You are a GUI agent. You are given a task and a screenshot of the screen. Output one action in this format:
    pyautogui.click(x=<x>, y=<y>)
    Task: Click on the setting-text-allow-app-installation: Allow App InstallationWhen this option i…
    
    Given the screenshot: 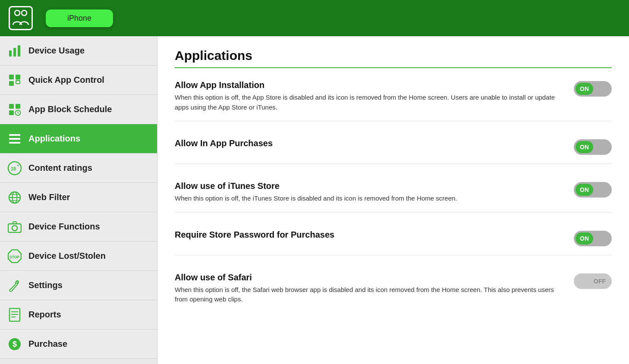 What is the action you would take?
    pyautogui.click(x=366, y=96)
    